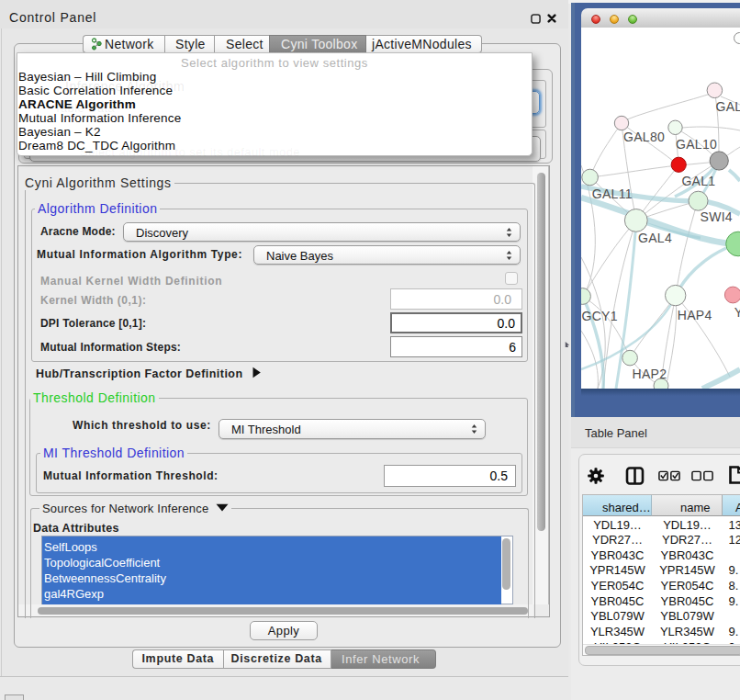  What do you see at coordinates (728, 107) in the screenshot?
I see `svg-text: GAL7` at bounding box center [728, 107].